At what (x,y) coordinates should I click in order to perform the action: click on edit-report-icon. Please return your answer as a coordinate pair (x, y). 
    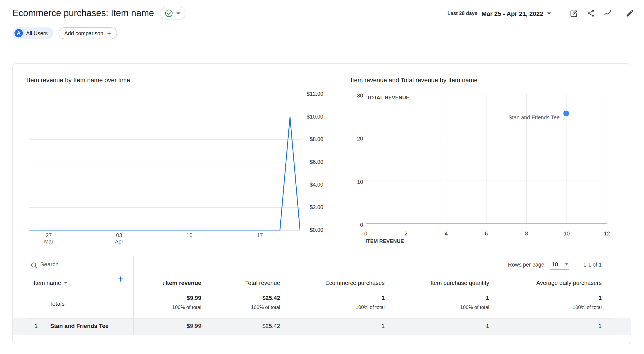
    Looking at the image, I should click on (630, 13).